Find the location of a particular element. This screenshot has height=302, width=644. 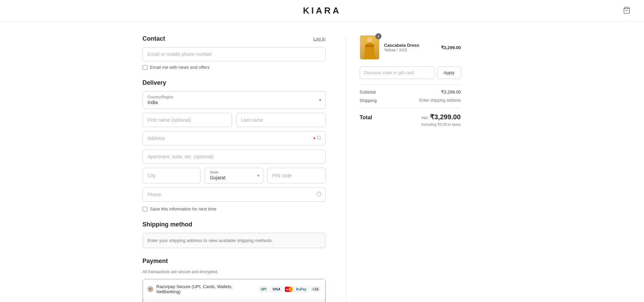

payment-section: Payment All transactions are secure and … is located at coordinates (234, 280).